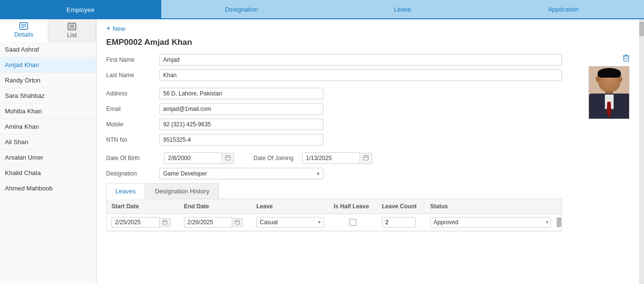 The image size is (644, 284). What do you see at coordinates (368, 42) in the screenshot?
I see `employee-title: EMP0002 Amjad Khan` at bounding box center [368, 42].